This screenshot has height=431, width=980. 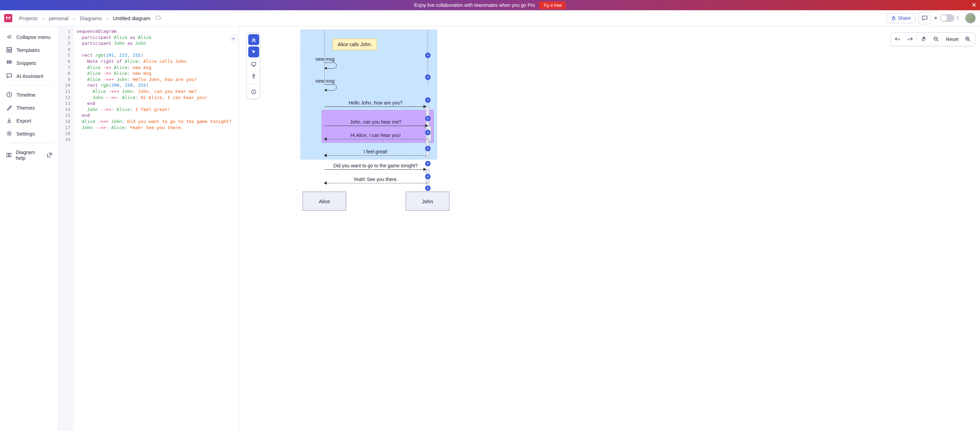 I want to click on banner-text: Enjoy live collaboration with teammates …, so click(x=475, y=5).